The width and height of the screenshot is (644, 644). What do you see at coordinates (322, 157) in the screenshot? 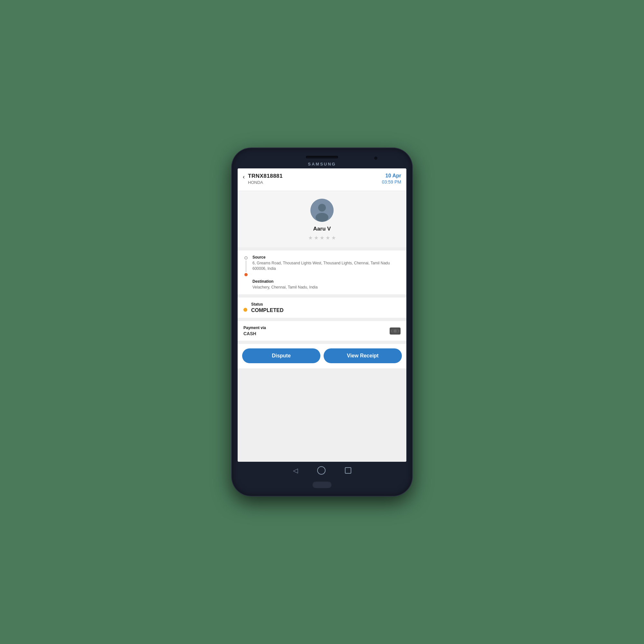
I see `speaker-grille` at bounding box center [322, 157].